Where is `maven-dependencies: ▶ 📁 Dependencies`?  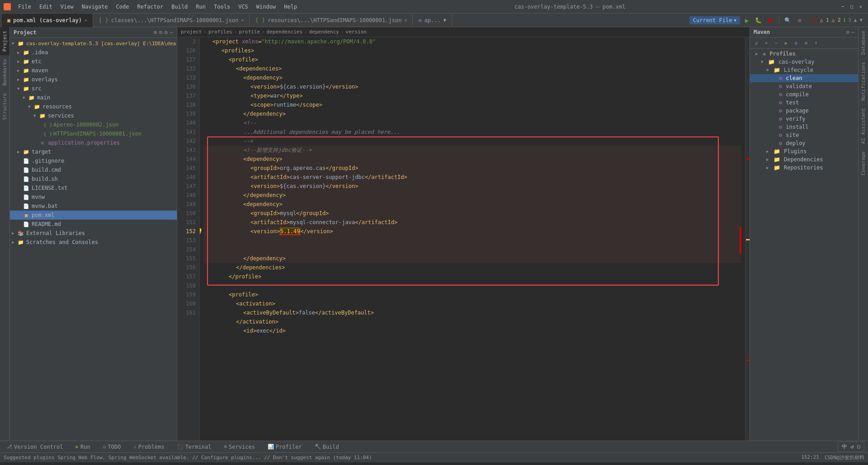
maven-dependencies: ▶ 📁 Dependencies is located at coordinates (804, 160).